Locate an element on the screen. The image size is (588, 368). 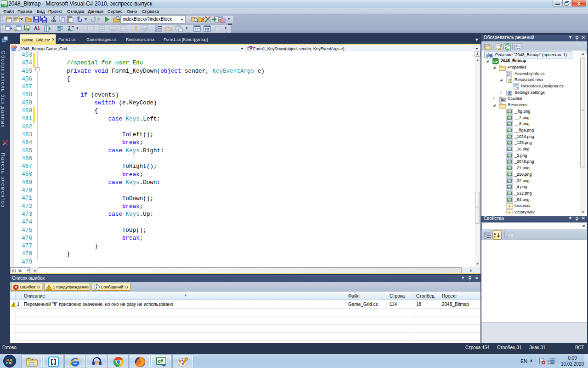
svg-text: Z is located at coordinates (494, 237).